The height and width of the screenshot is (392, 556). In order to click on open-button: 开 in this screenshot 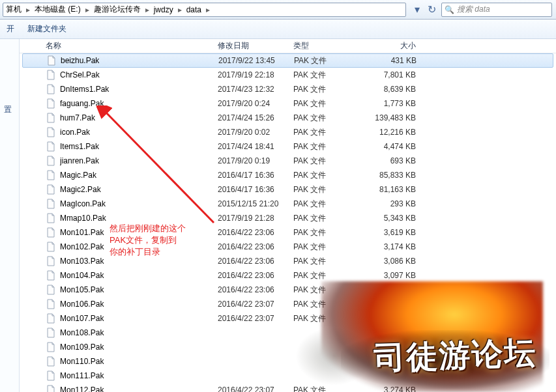, I will do `click(10, 29)`.